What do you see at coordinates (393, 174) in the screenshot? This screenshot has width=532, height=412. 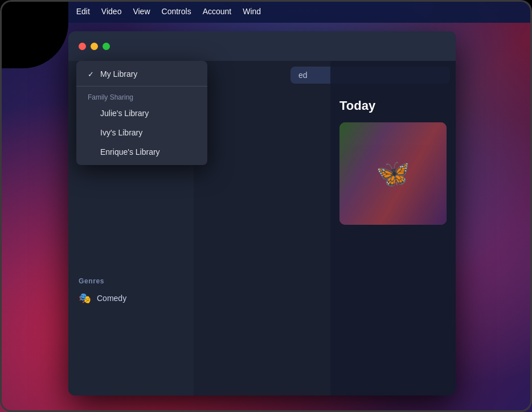 I see `card-art: 🦋` at bounding box center [393, 174].